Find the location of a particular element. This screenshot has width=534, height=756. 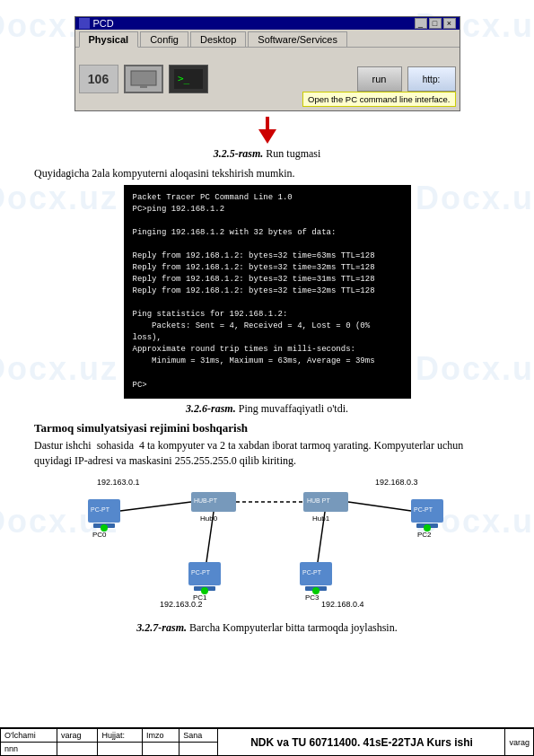

terminal-line-3: Pinging 192.168.1.2 with 32 bytes of dat… is located at coordinates (267, 233).